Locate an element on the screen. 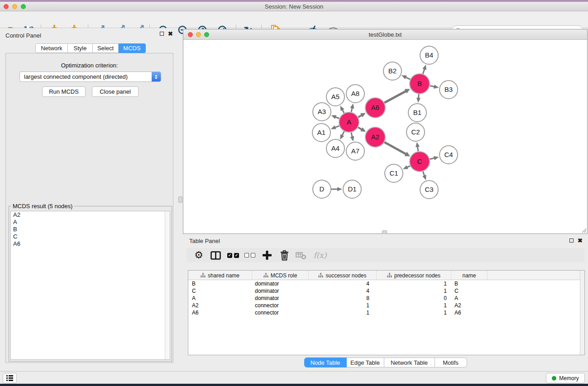 The width and height of the screenshot is (588, 386). close-panel-icon: ✖ is located at coordinates (170, 33).